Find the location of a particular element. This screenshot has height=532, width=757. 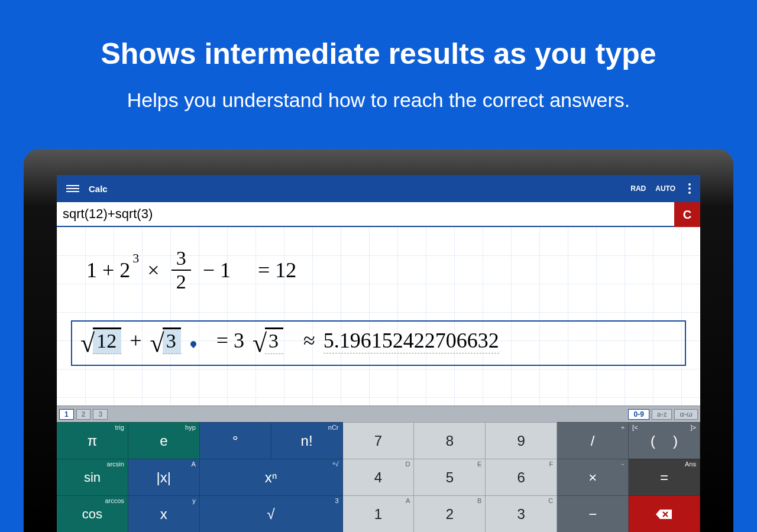

keyset-tab-numeric: 0-9 is located at coordinates (639, 414).